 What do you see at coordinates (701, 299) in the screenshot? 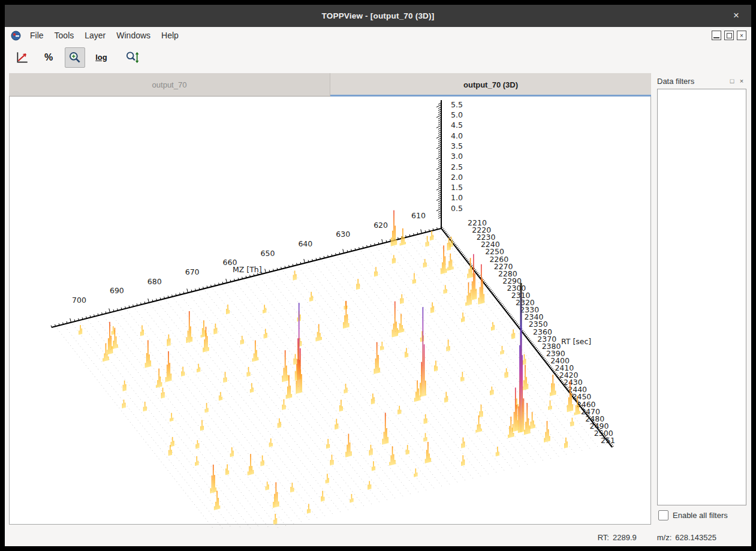
I see `data-filters-panel: Data filters □ × Enable all filters` at bounding box center [701, 299].